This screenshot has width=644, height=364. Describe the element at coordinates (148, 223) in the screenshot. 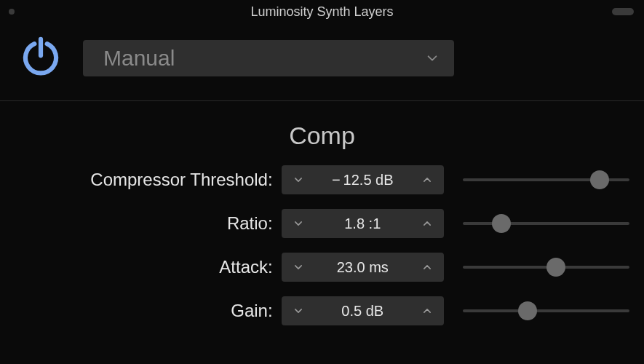

I see `param-label: Ratio:` at that location.